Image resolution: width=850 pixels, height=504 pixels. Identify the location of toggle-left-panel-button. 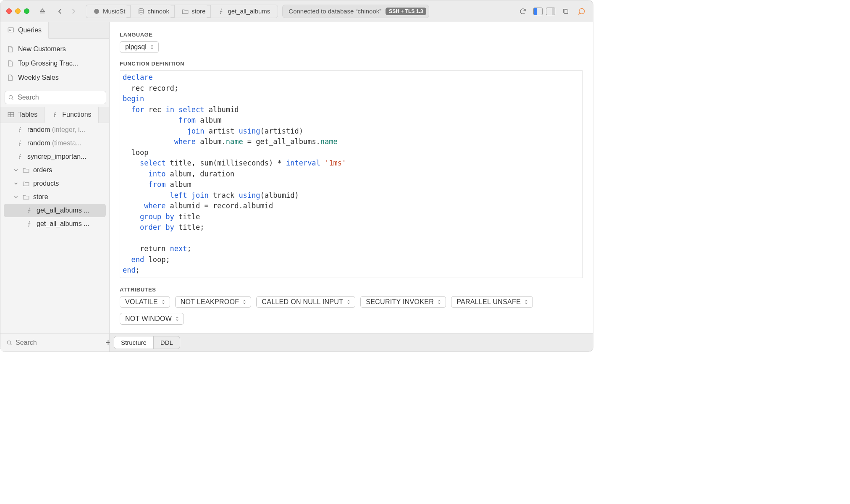
(538, 11).